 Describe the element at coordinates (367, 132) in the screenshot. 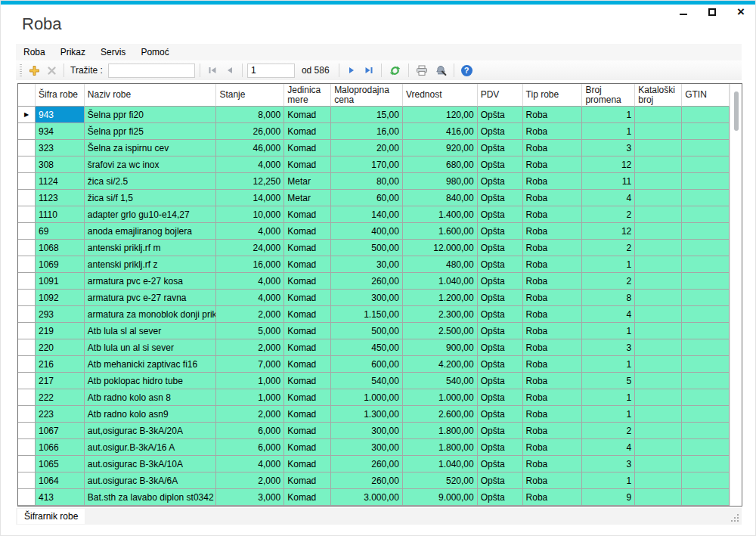

I see `cell-maloprodajna-cena: 16,00` at that location.